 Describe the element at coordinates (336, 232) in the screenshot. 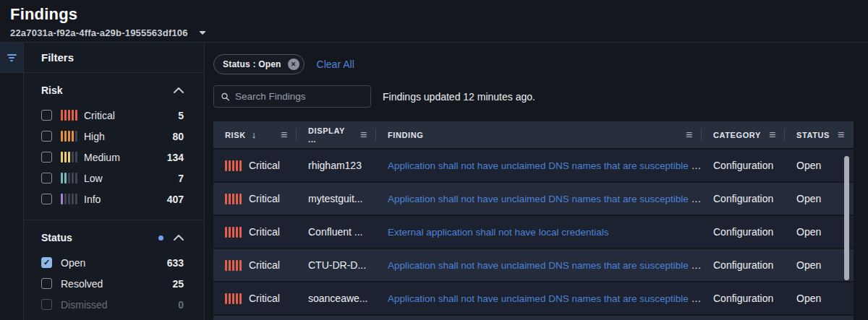

I see `display-name-cell: Confluent ...` at that location.